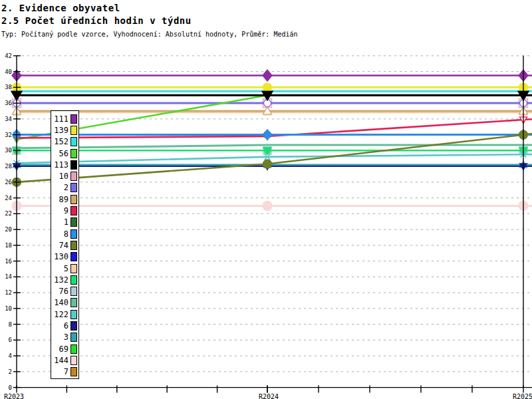  I want to click on legend-entry: 9, so click(65, 210).